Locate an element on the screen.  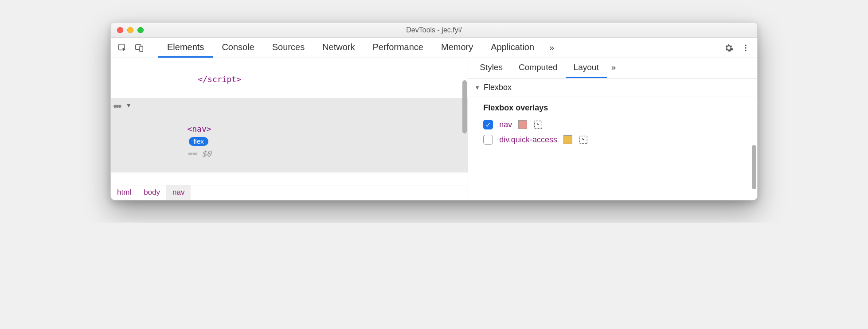
overlay-checkbox-nav is located at coordinates (488, 125).